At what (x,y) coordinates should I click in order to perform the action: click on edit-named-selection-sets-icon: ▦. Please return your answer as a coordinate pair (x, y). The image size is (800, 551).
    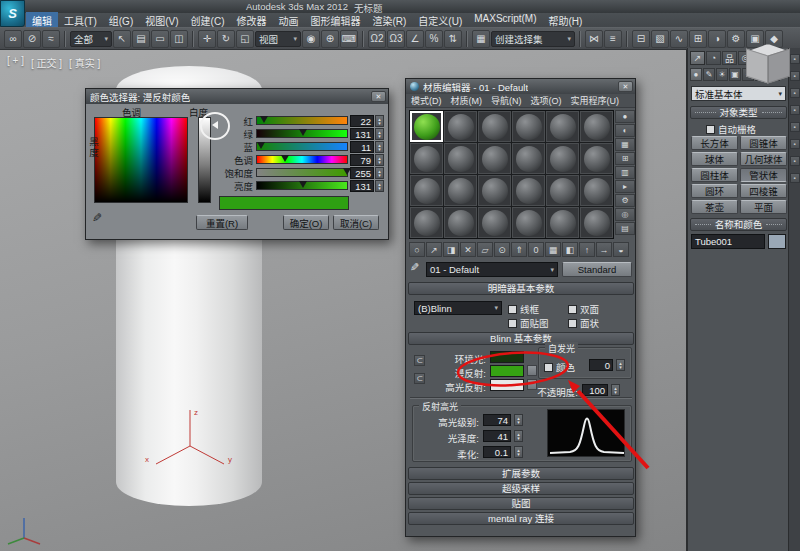
    Looking at the image, I should click on (481, 39).